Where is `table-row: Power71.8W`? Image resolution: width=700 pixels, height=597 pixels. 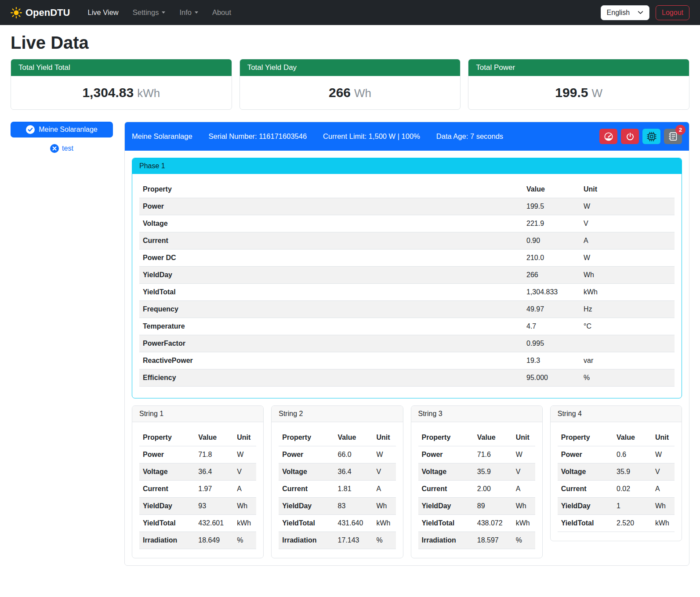
table-row: Power71.8W is located at coordinates (198, 455).